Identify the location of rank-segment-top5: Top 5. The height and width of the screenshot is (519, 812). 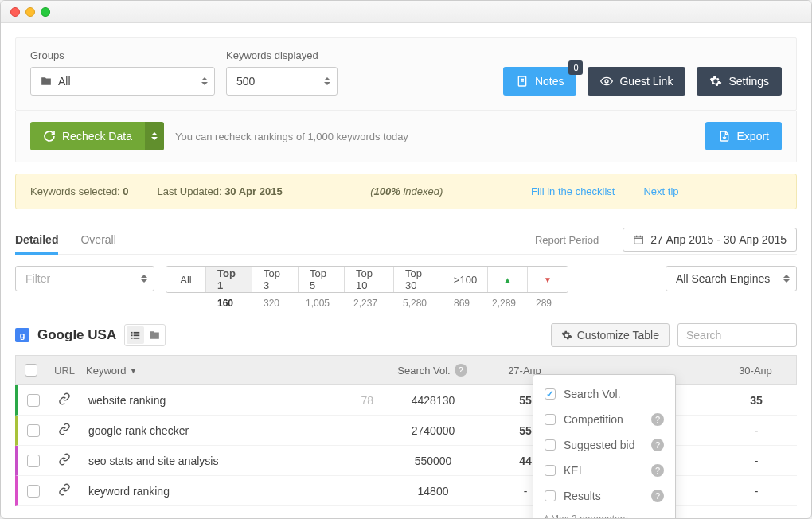
(322, 279).